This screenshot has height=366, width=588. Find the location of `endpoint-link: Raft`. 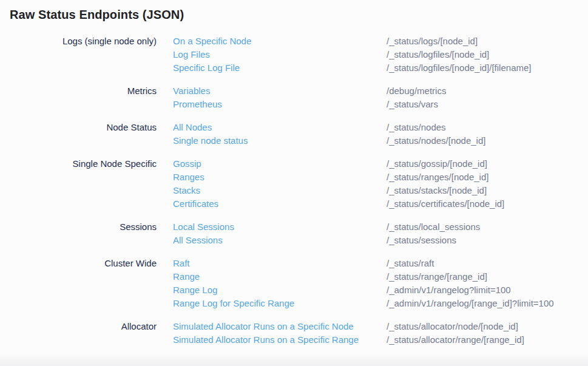

endpoint-link: Raft is located at coordinates (280, 263).